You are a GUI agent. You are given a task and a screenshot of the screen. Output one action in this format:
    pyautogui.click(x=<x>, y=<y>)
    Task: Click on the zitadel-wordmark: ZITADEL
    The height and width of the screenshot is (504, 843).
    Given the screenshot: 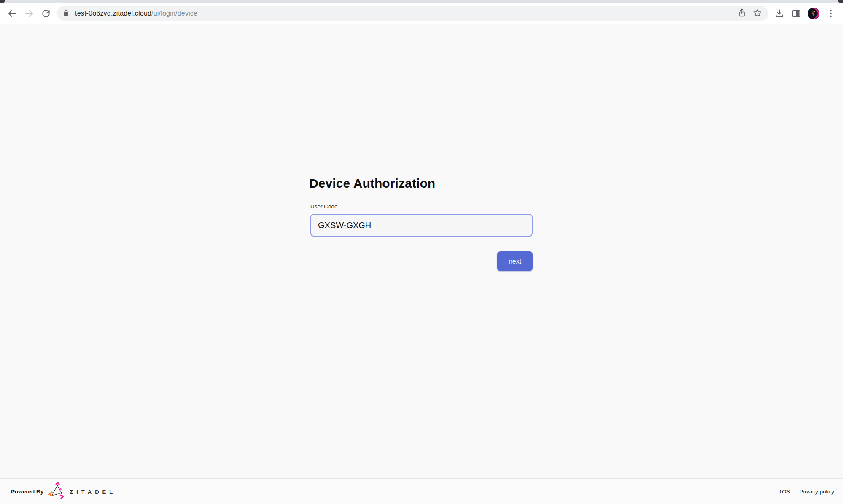 What is the action you would take?
    pyautogui.click(x=93, y=492)
    